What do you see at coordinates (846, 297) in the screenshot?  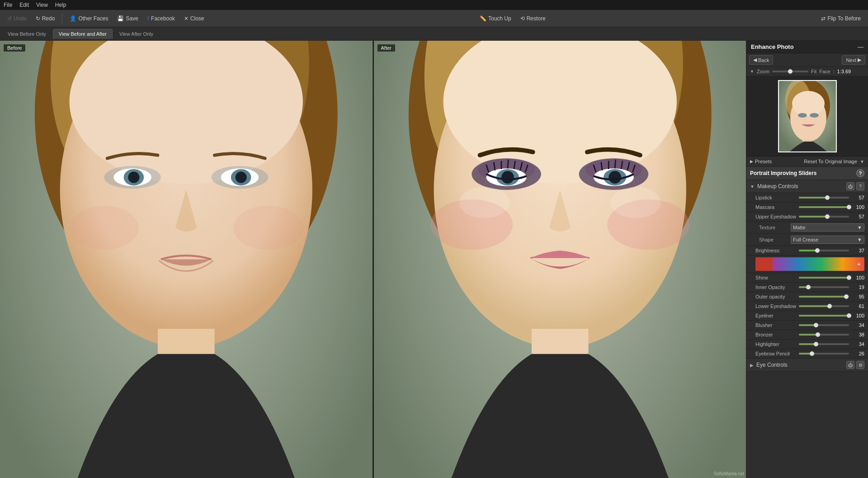 I see `outer-opacity-thumb` at bounding box center [846, 297].